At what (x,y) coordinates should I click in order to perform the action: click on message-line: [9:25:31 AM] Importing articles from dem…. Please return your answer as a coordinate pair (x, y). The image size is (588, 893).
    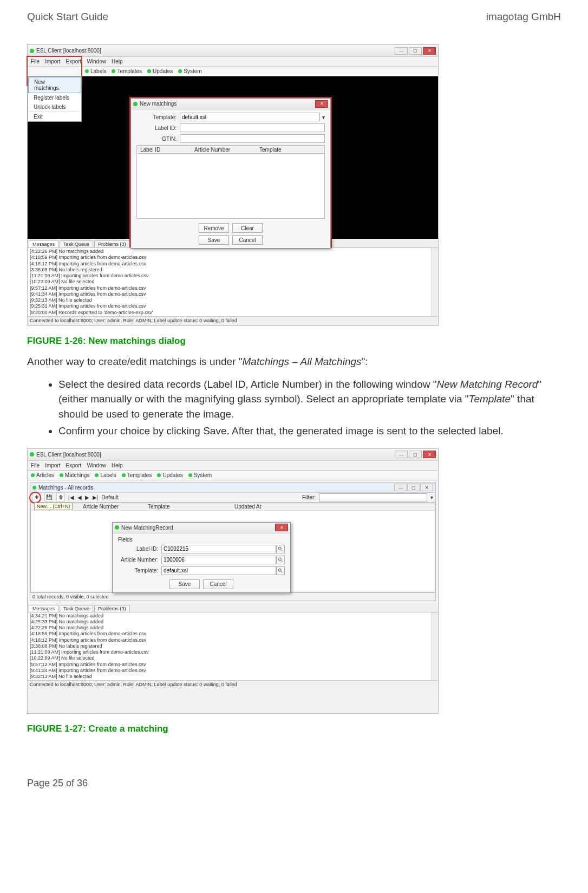
    Looking at the image, I should click on (233, 307).